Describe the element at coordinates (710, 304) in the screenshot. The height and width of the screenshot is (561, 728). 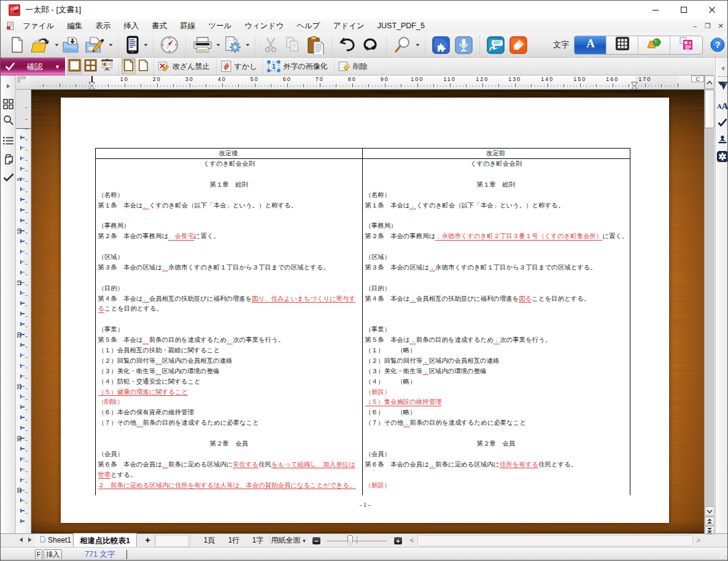
I see `vertical-scrollbar` at that location.